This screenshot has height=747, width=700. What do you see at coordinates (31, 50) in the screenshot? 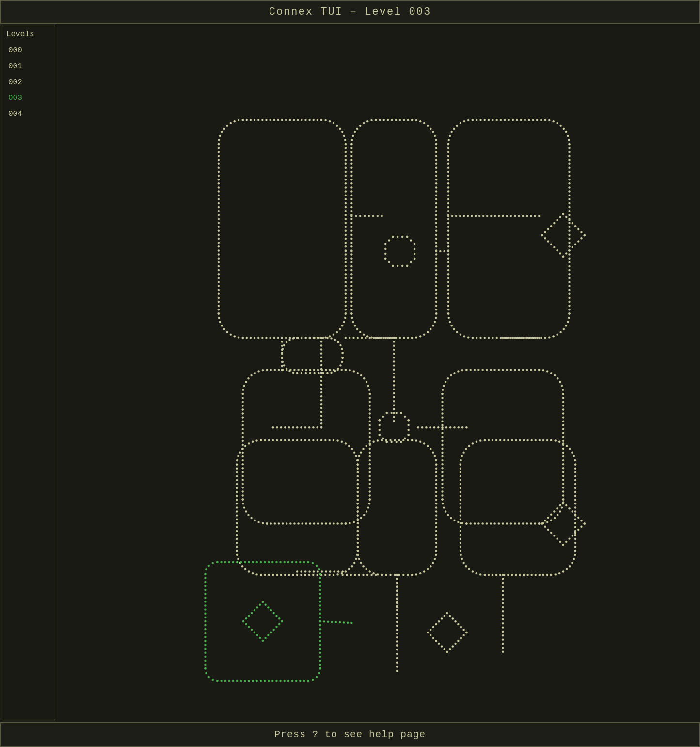
I see `sidebar-item-000: 000` at bounding box center [31, 50].